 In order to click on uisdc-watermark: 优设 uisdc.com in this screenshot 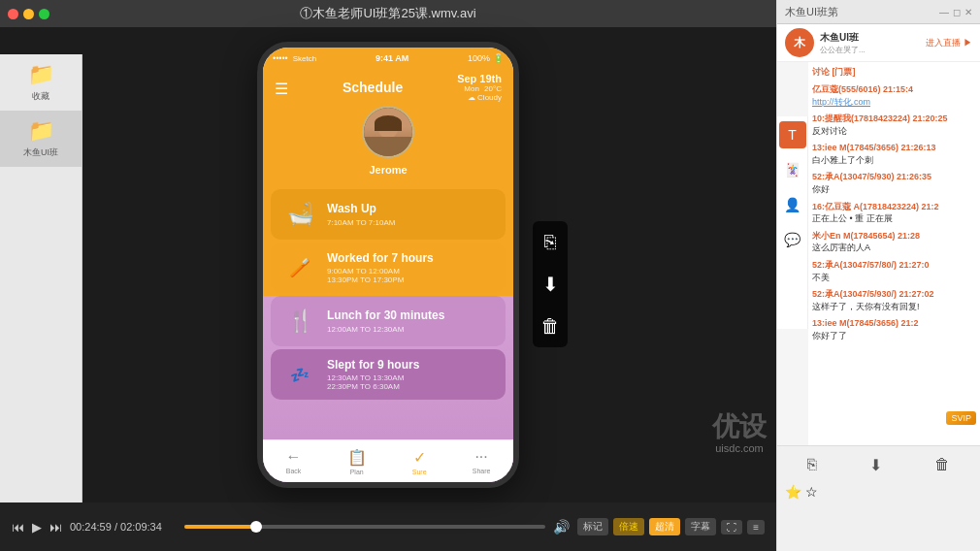, I will do `click(739, 433)`.